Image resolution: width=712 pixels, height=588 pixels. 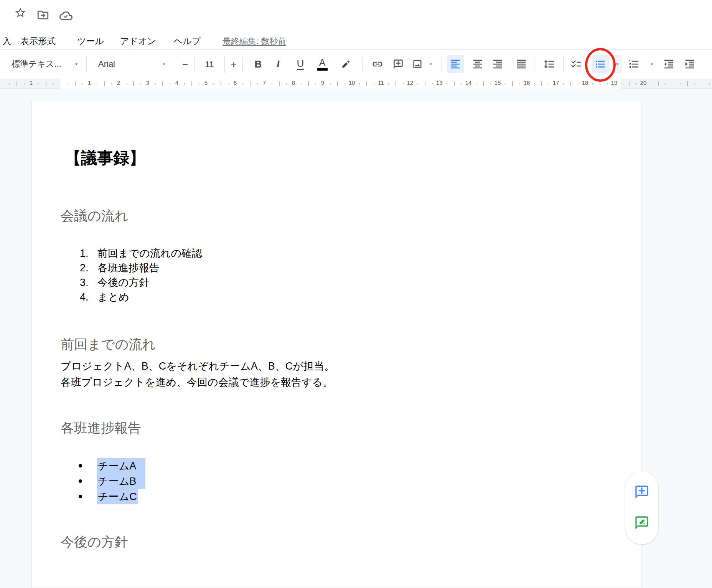 I want to click on menu-insert-partial: 入, so click(x=7, y=41).